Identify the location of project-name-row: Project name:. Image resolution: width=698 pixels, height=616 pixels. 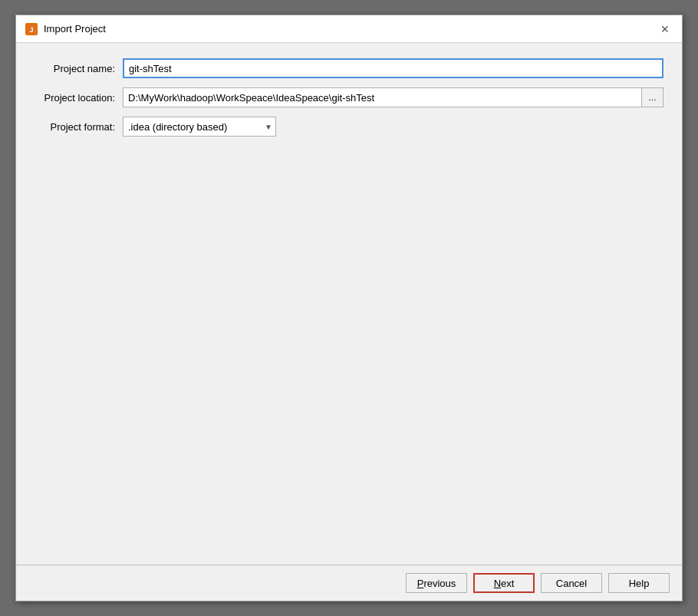
(349, 68).